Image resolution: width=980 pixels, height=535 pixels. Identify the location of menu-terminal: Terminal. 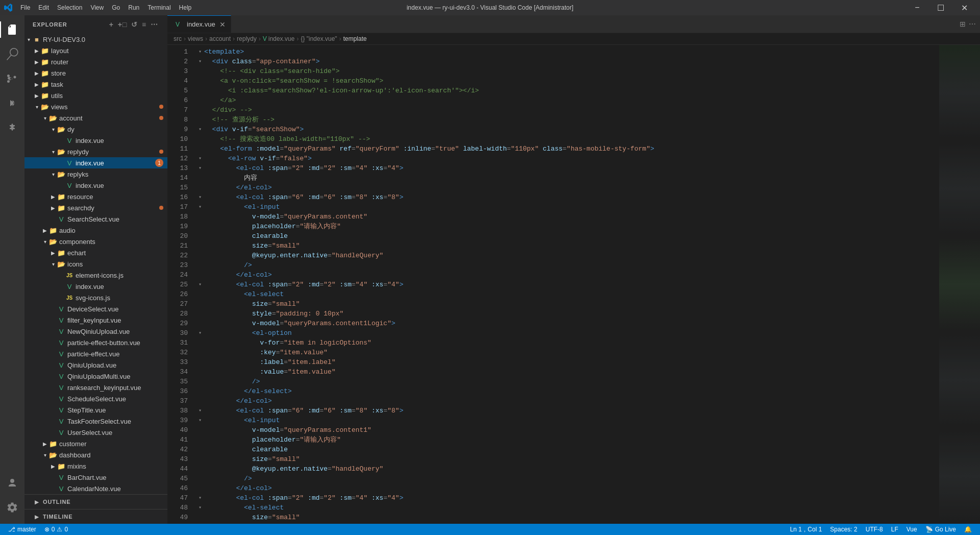
(159, 8).